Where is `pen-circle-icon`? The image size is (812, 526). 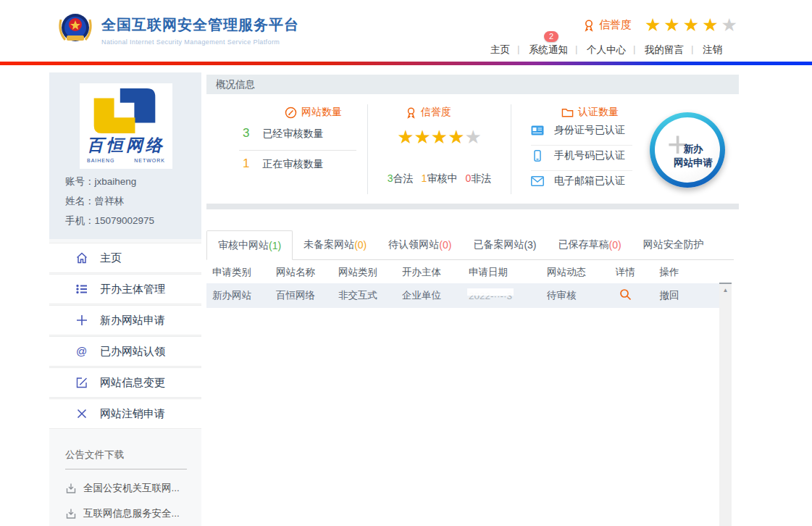 pen-circle-icon is located at coordinates (291, 113).